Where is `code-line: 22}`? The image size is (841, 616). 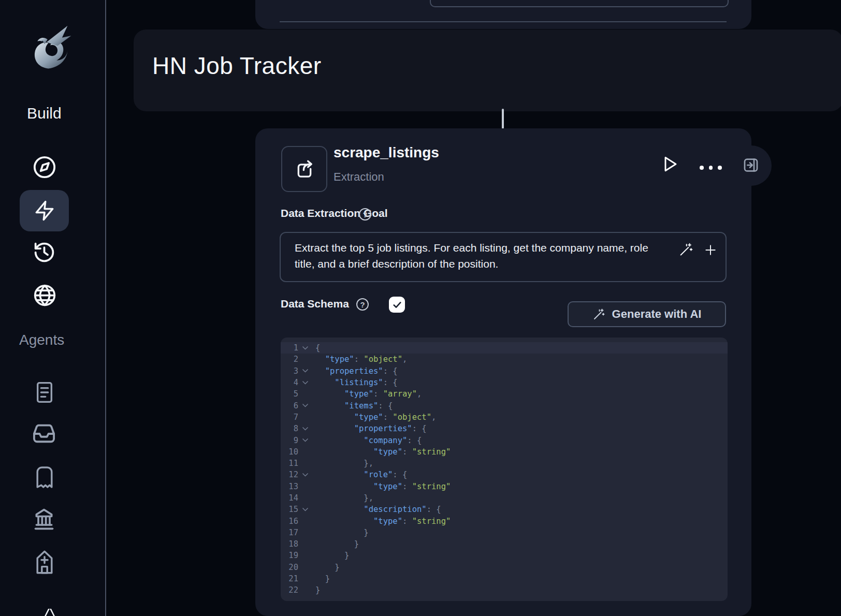 code-line: 22} is located at coordinates (504, 590).